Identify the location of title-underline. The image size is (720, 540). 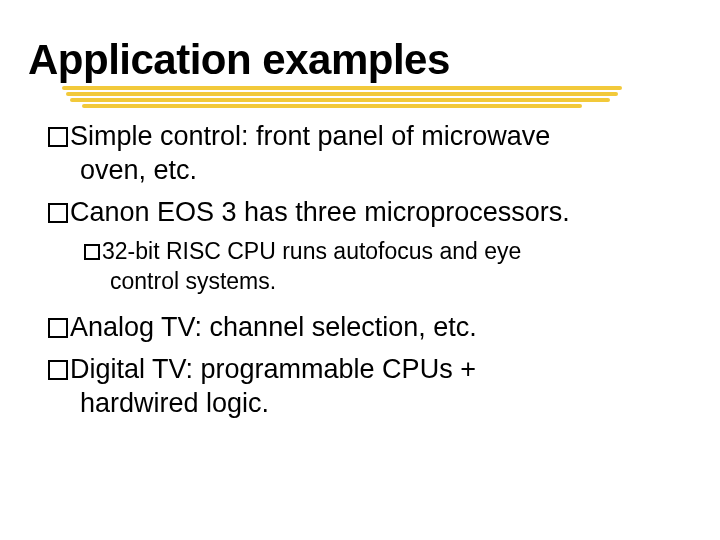
(342, 99).